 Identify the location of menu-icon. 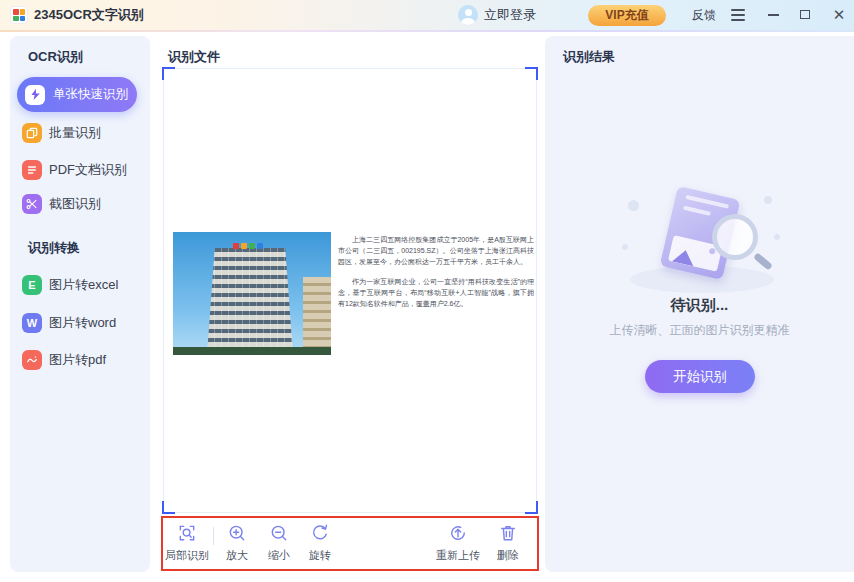
(738, 15).